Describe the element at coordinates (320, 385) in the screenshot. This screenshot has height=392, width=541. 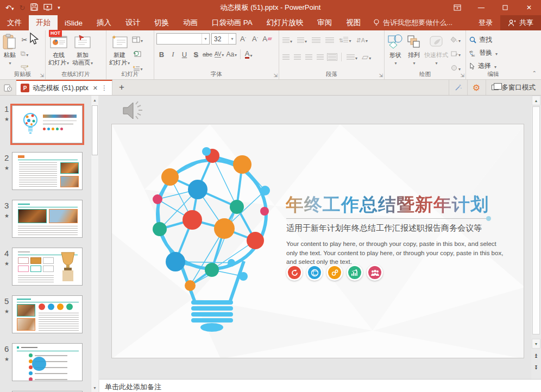
I see `notes-pane: 单击此处添加备注` at that location.